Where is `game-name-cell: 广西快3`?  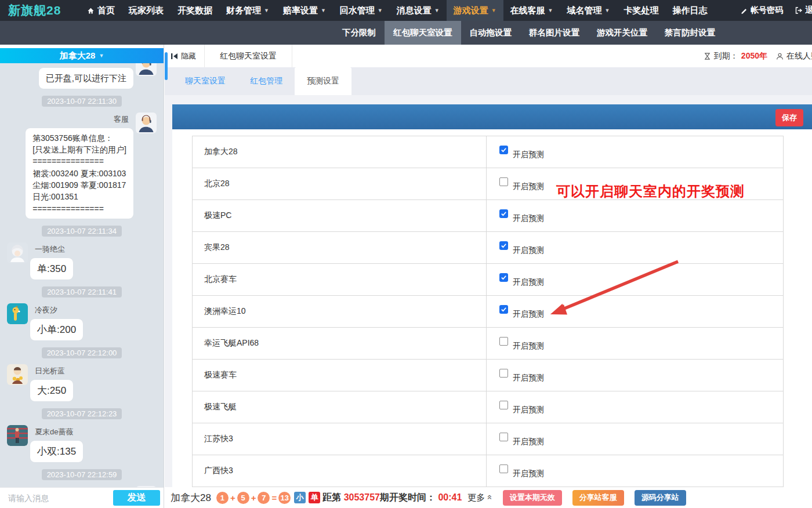 game-name-cell: 广西快3 is located at coordinates (340, 471).